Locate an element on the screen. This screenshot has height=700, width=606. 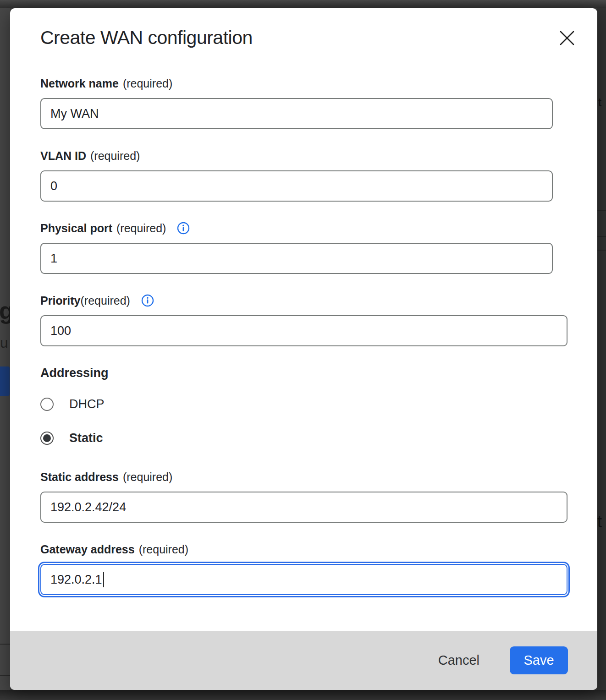
backdrop-right-strip: t l t is located at coordinates (601, 349).